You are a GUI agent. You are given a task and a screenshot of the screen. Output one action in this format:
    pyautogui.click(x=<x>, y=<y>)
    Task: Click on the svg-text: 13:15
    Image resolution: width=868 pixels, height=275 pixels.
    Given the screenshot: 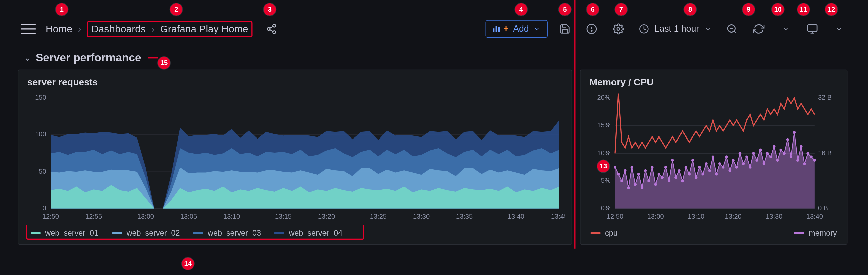 What is the action you would take?
    pyautogui.click(x=283, y=216)
    